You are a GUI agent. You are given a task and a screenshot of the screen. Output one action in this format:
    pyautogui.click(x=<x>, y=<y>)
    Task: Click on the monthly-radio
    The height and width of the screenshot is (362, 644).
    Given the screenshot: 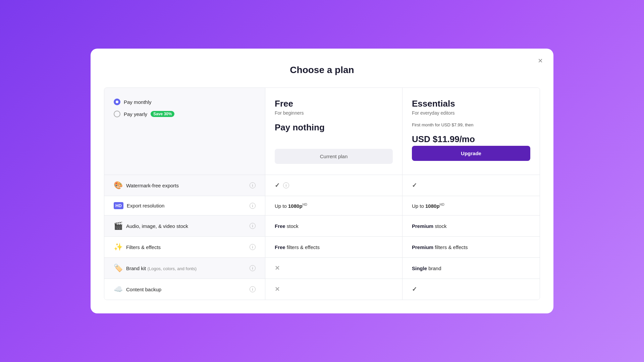 What is the action you would take?
    pyautogui.click(x=117, y=102)
    